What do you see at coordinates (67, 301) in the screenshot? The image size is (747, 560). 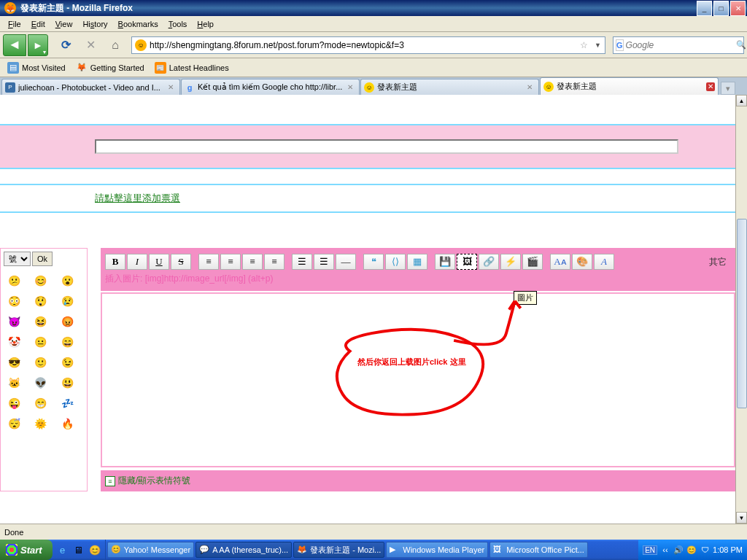 I see `emoji-item: 😢` at bounding box center [67, 301].